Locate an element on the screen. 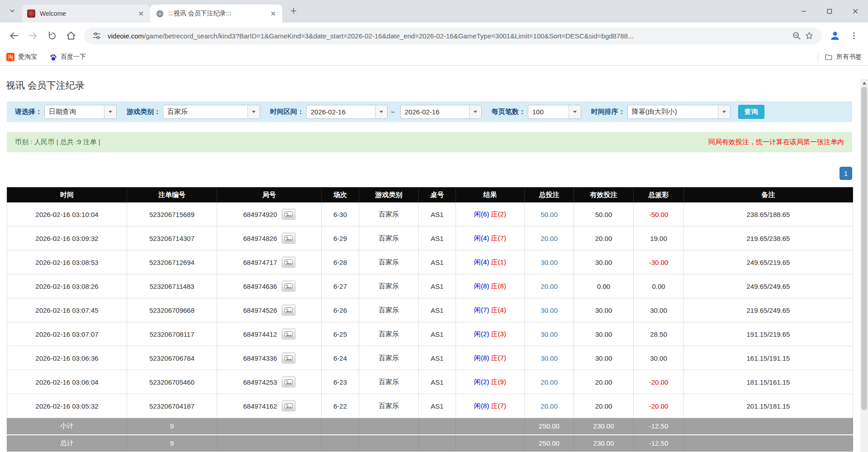 This screenshot has height=452, width=868. result-player: 闲(7) is located at coordinates (481, 310).